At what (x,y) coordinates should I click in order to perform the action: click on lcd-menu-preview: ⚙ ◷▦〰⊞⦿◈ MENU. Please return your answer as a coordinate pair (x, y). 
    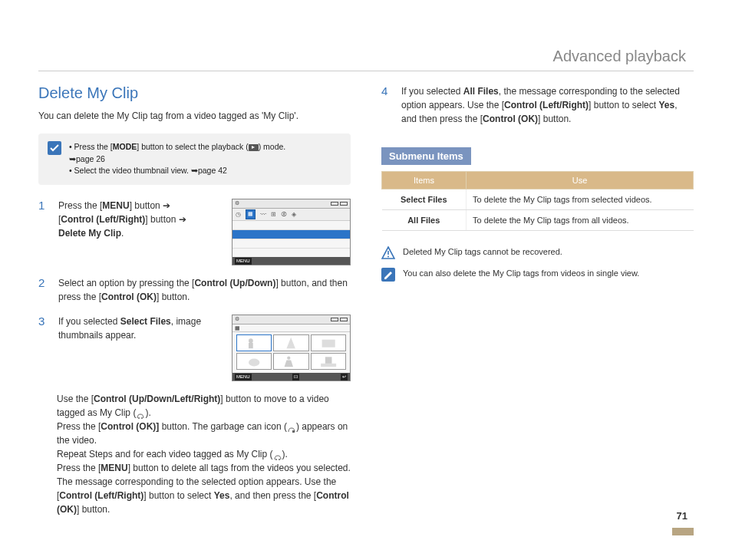
    Looking at the image, I should click on (292, 232).